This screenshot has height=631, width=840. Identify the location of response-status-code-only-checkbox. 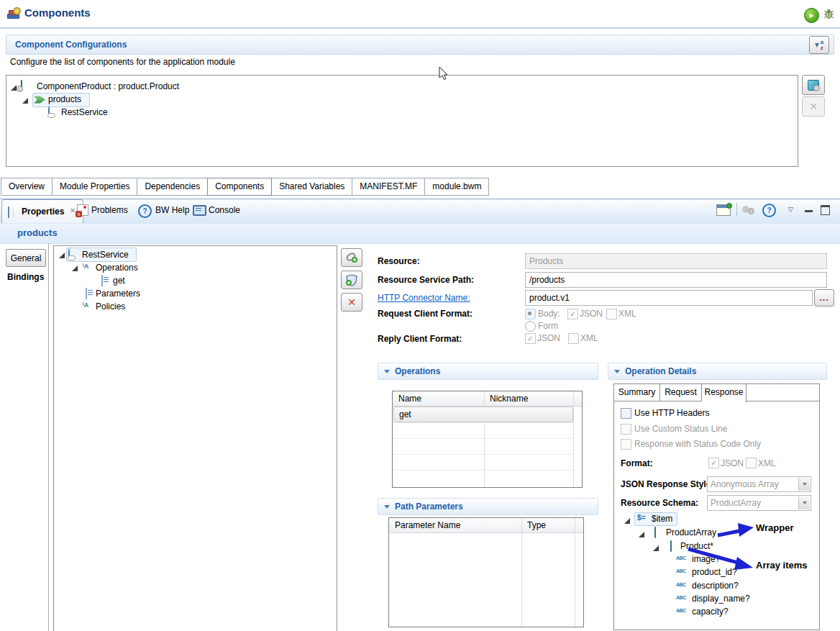
(626, 445).